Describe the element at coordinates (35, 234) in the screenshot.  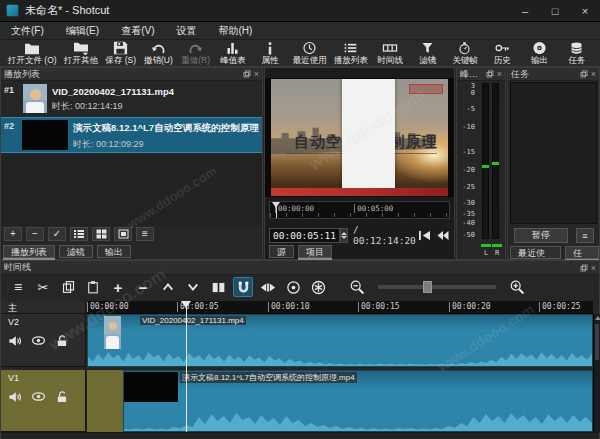
I see `playlist-remove-button: −` at that location.